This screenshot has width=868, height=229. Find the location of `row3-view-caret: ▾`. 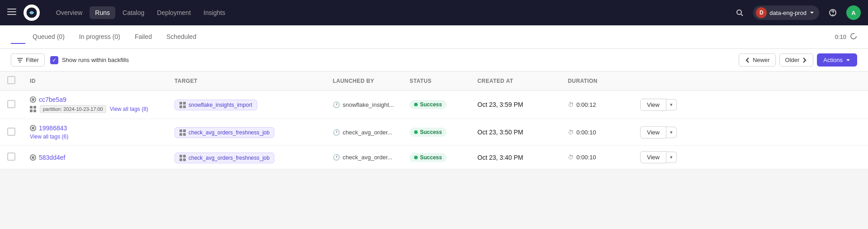

row3-view-caret: ▾ is located at coordinates (672, 157).